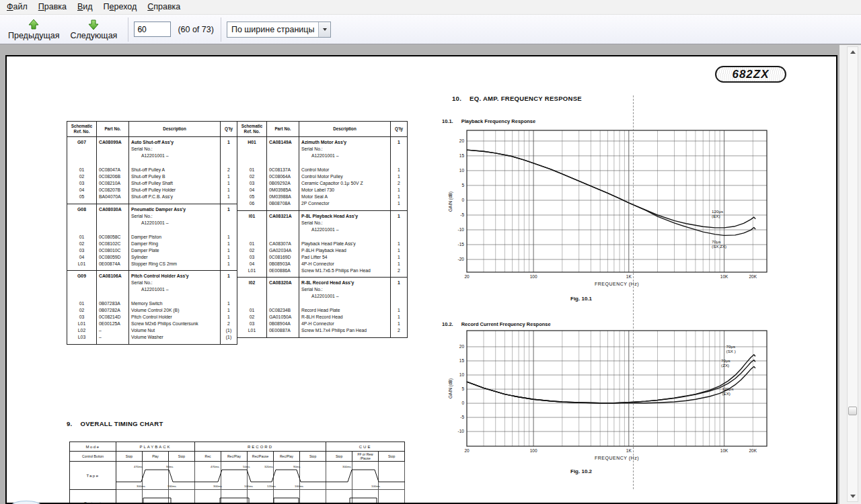 This screenshot has height=504, width=861. Describe the element at coordinates (430, 7) in the screenshot. I see `menu-bar: ФайлПравкаВидПереходСправка` at that location.